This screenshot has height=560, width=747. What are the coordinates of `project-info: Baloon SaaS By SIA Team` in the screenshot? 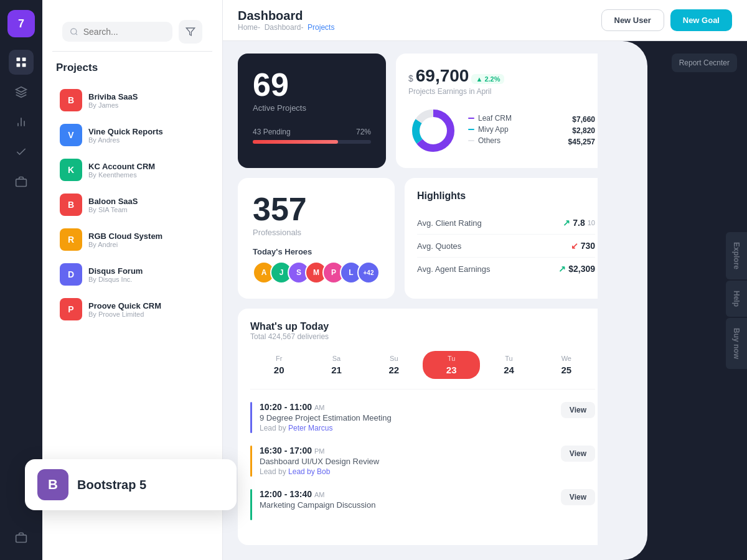 It's located at (113, 205).